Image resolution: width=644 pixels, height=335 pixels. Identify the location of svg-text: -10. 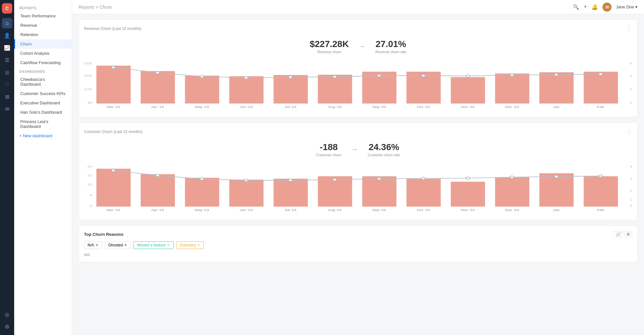
(89, 185).